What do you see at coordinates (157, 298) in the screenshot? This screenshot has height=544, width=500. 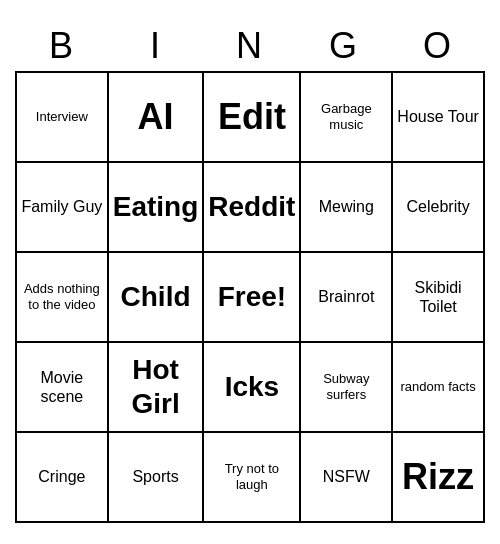 I see `bingo-cell-11: Child` at bounding box center [157, 298].